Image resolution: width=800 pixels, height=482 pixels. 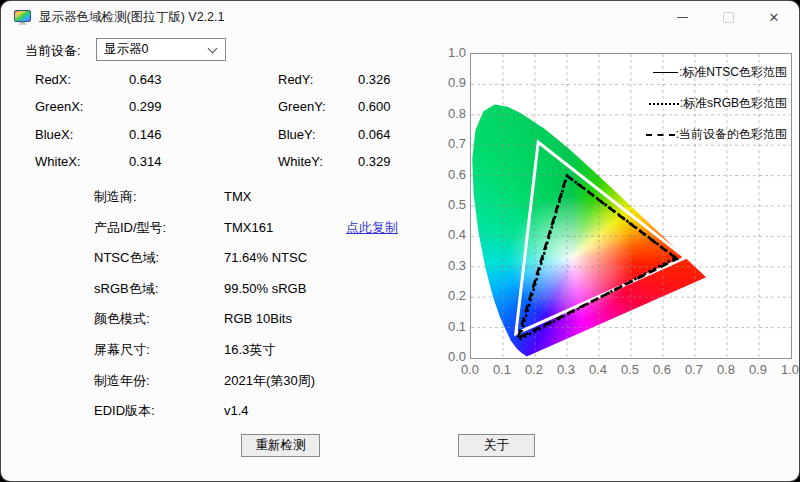 I want to click on info-label: 产品ID/型号:, so click(x=159, y=228).